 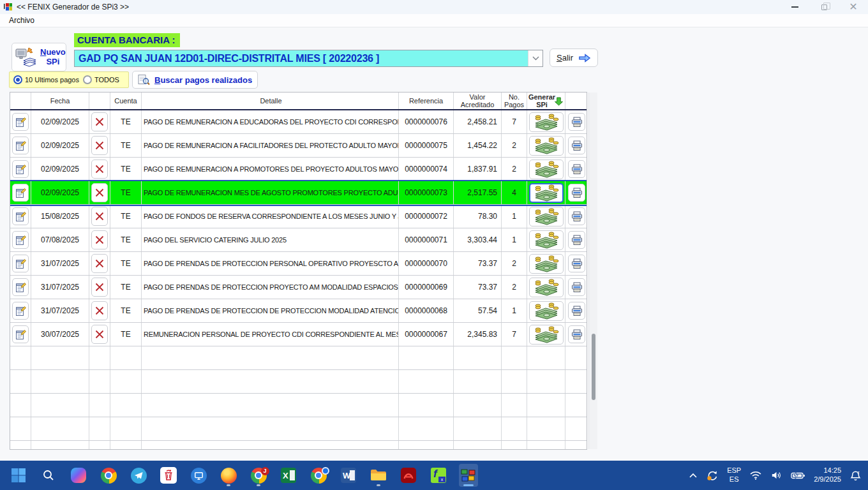 I want to click on edit-cell, so click(x=20, y=240).